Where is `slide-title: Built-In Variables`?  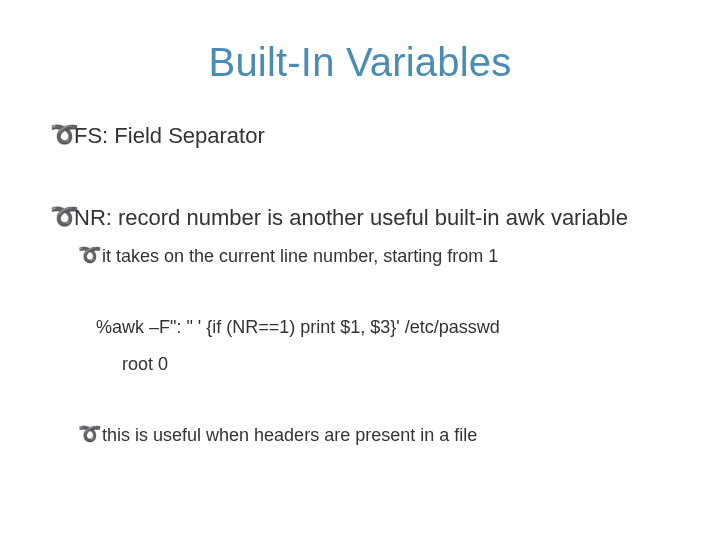
slide-title: Built-In Variables is located at coordinates (360, 62).